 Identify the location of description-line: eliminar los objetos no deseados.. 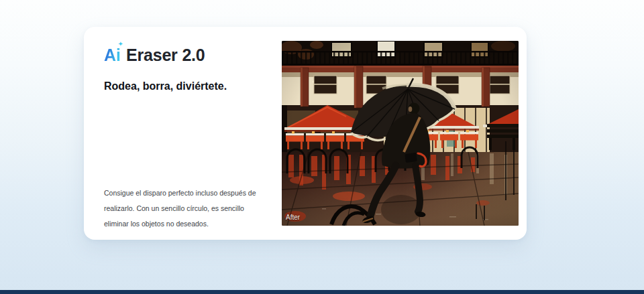
(180, 224).